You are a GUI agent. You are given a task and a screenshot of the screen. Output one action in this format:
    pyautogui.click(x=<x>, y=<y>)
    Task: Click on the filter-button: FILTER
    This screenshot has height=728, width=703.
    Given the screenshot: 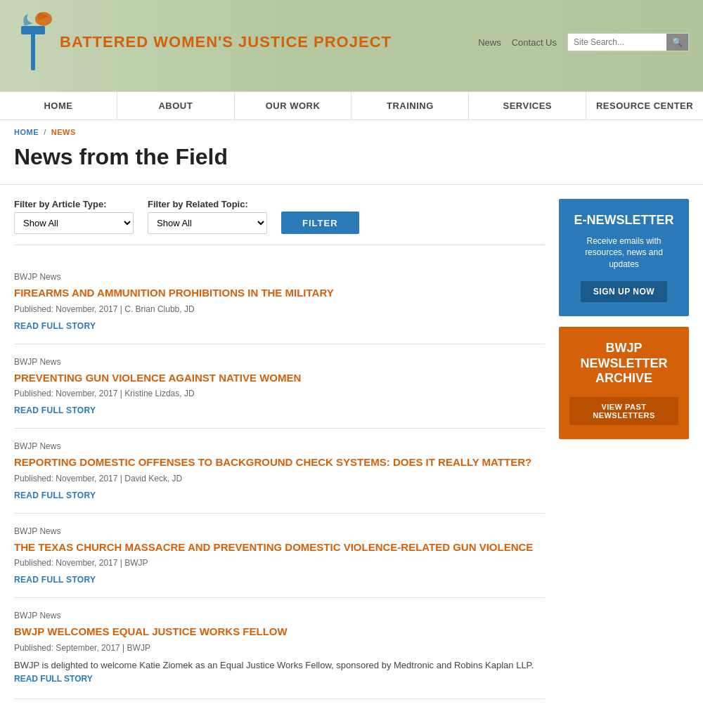 What is the action you would take?
    pyautogui.click(x=321, y=223)
    